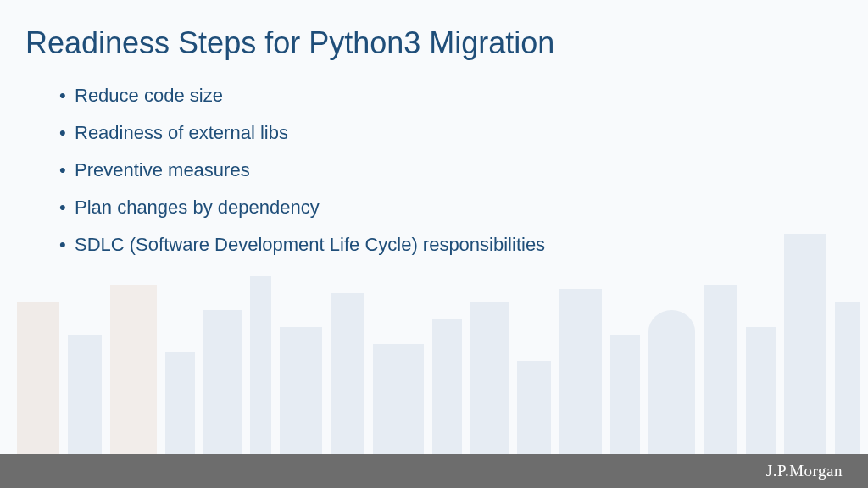 This screenshot has height=488, width=868. What do you see at coordinates (451, 170) in the screenshot?
I see `bullet-item: Preventive measures` at bounding box center [451, 170].